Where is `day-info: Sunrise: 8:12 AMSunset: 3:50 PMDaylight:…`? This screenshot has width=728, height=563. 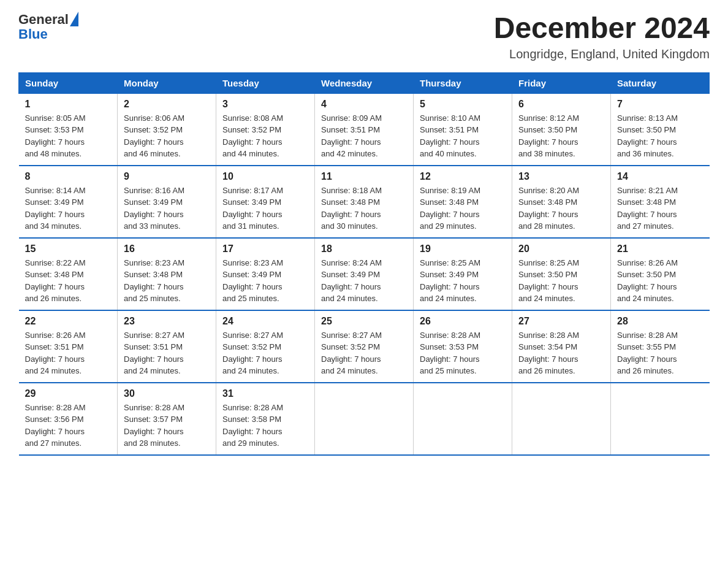
day-info: Sunrise: 8:12 AMSunset: 3:50 PMDaylight:… is located at coordinates (561, 136).